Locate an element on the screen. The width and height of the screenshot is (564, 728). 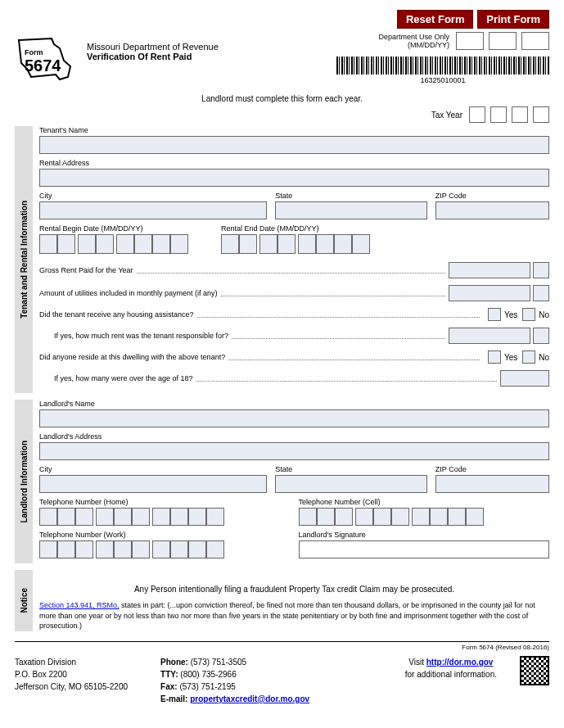
begin-y3 is located at coordinates (161, 244).